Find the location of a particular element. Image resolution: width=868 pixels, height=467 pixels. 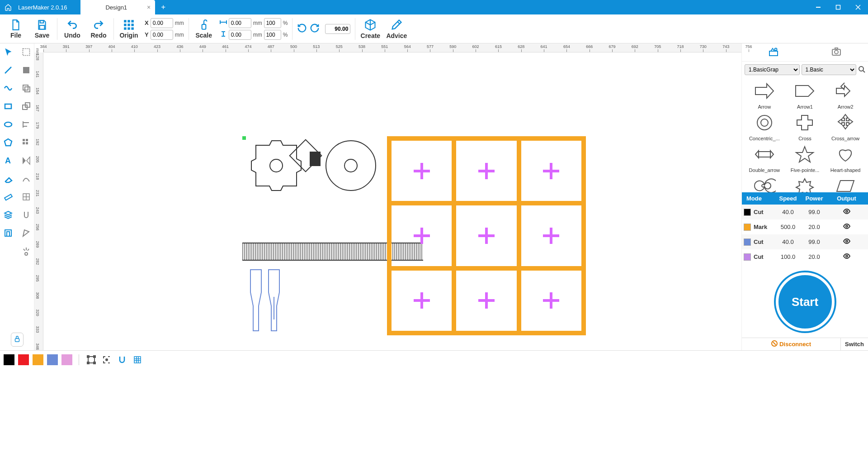

rect-tool is located at coordinates (8, 106).